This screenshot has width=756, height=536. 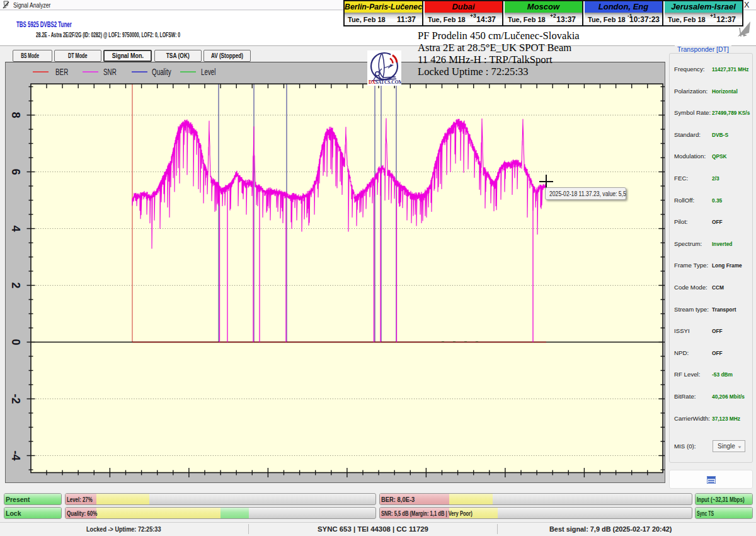 I want to click on svg-text: 0, so click(x=16, y=342).